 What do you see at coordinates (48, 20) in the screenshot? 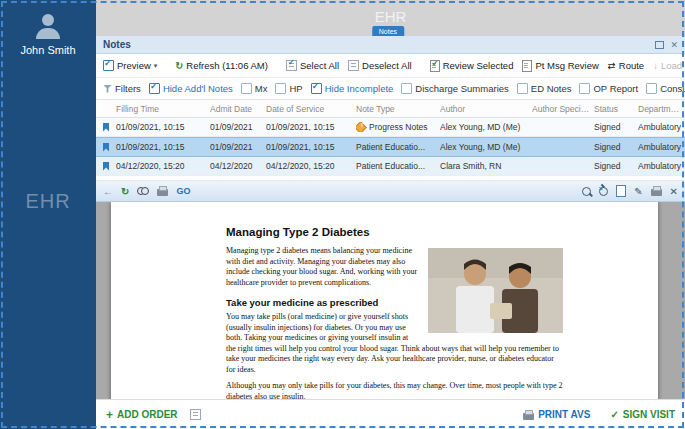
I see `avatar-head-icon` at bounding box center [48, 20].